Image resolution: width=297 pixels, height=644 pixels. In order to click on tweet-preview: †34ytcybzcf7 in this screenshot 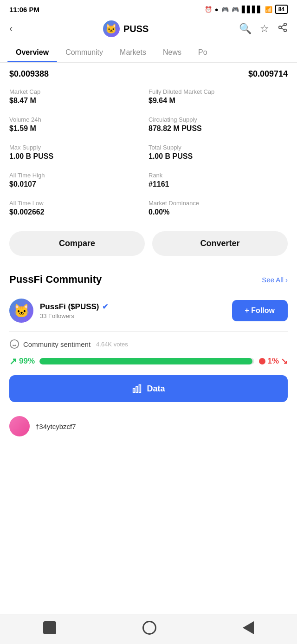, I will do `click(148, 426)`.